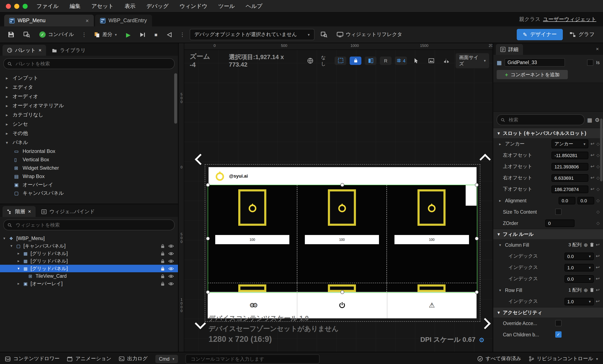 This screenshot has width=603, height=364. I want to click on palette-item-canvas-panel: ▢キャンバスパネル, so click(89, 193).